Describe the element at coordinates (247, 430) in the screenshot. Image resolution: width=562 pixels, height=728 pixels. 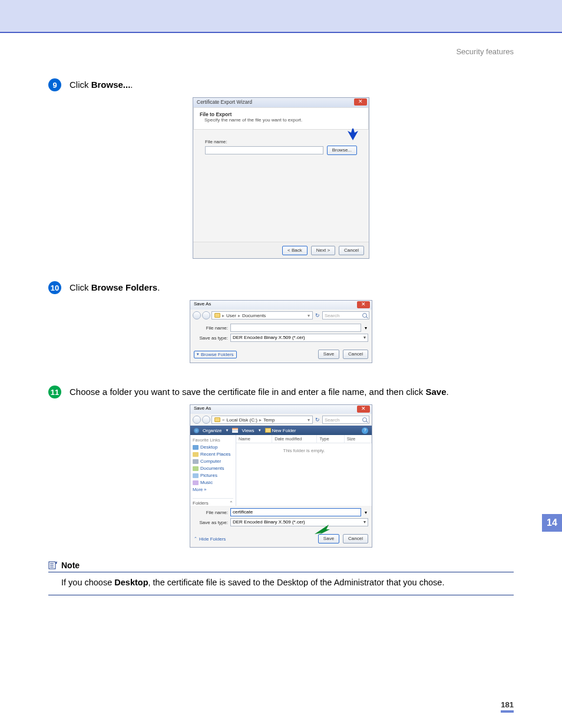
I see `views-menu: Views` at that location.